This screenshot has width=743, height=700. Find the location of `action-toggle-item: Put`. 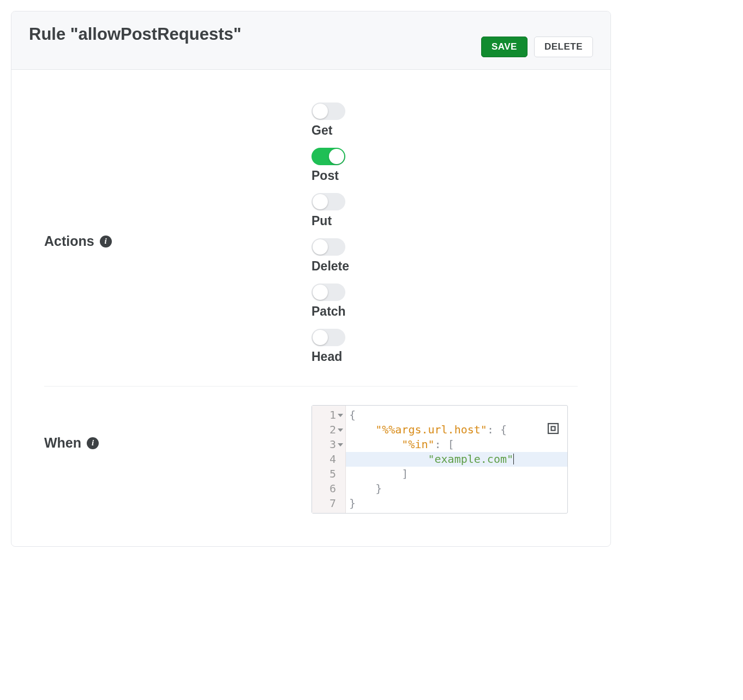

action-toggle-item: Put is located at coordinates (331, 210).